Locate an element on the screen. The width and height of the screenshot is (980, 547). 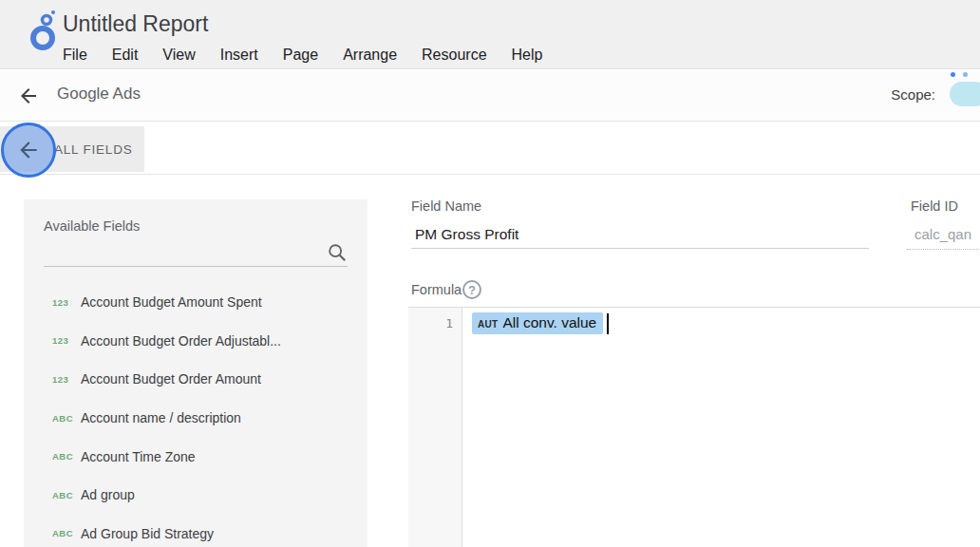
formula-line: AUT All conv. value is located at coordinates (540, 323).